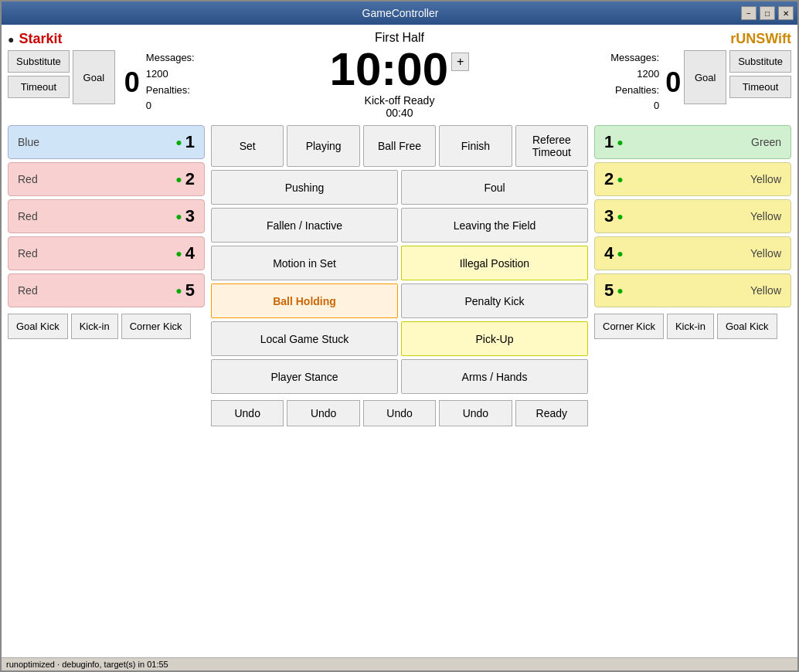 This screenshot has width=799, height=672. What do you see at coordinates (692, 253) in the screenshot?
I see `player-right-4: 4 ● Yellow` at bounding box center [692, 253].